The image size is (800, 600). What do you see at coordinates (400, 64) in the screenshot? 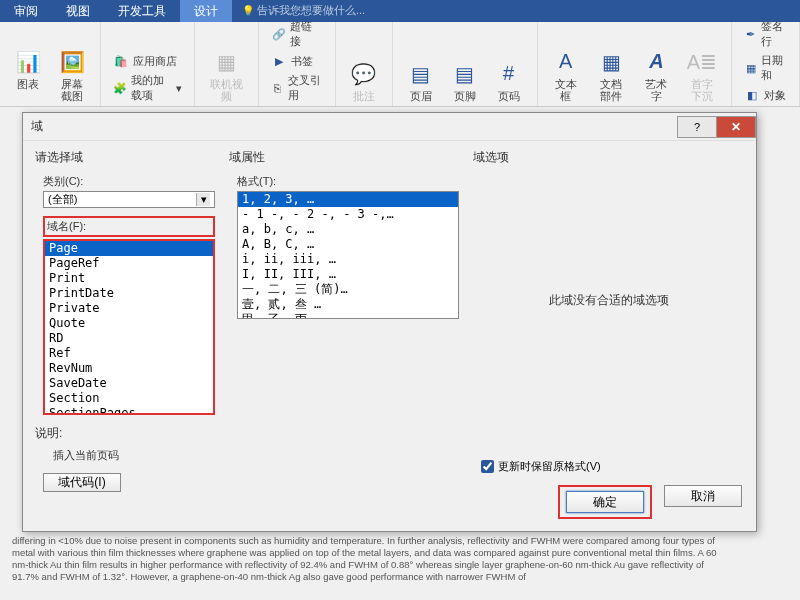
I see `ribbon-body: 📊图表 🖼️屏幕截图 🛍️应用商店 🧩我的加载项 ▾ ▦联机视频 🔗超链接 ▶书…` at bounding box center [400, 64].